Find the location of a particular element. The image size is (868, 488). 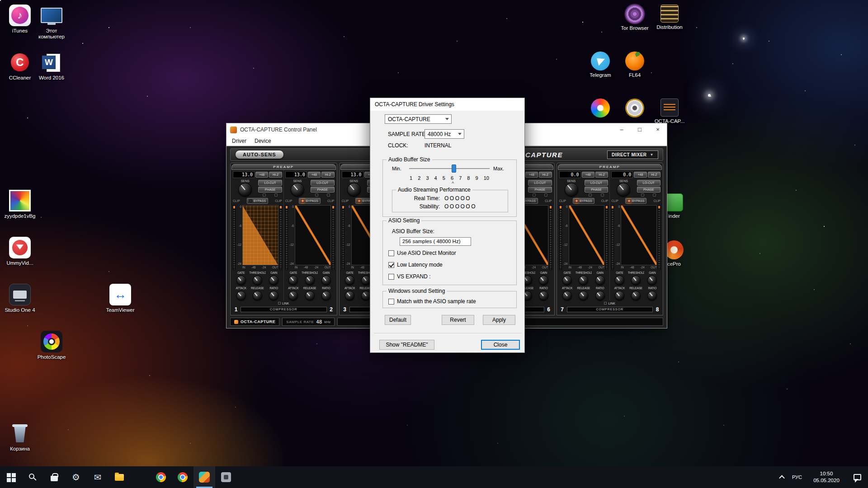

taskbar-store-button is located at coordinates (54, 477).